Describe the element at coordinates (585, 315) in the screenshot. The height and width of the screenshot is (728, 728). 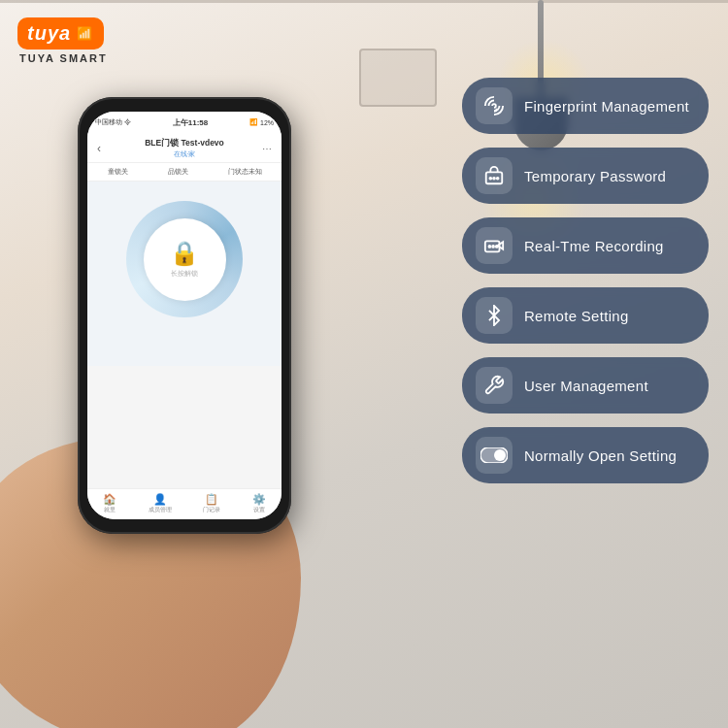
I see `feature-remote-setting: Remote Setting` at that location.